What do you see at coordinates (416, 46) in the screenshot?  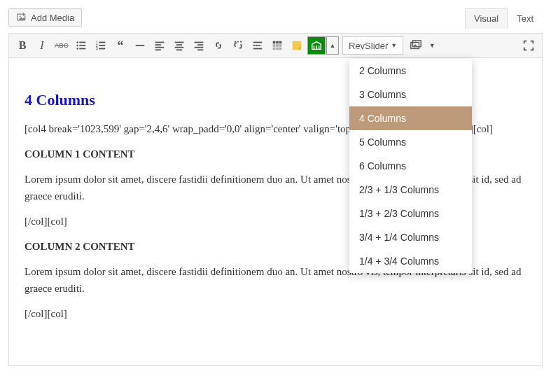 I see `gallery-button` at bounding box center [416, 46].